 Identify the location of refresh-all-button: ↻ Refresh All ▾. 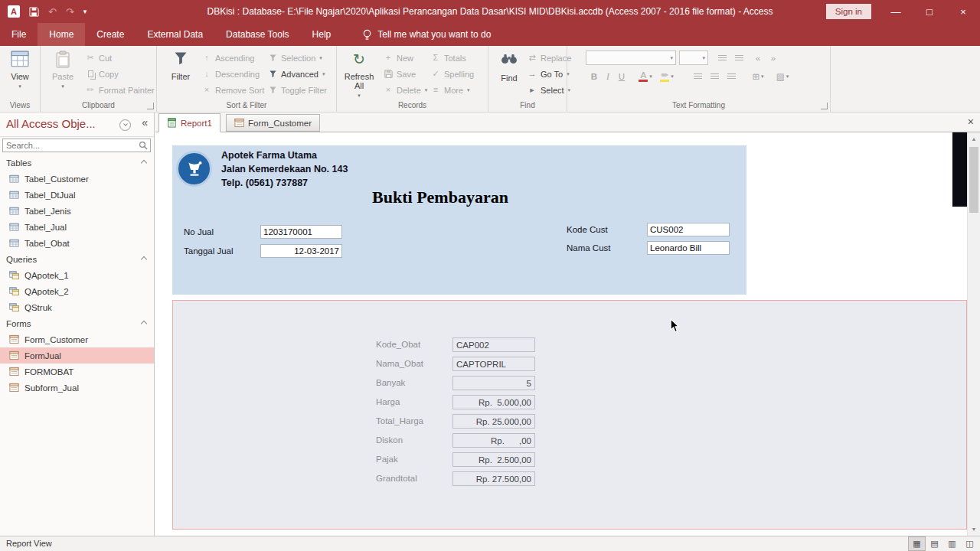
(359, 75).